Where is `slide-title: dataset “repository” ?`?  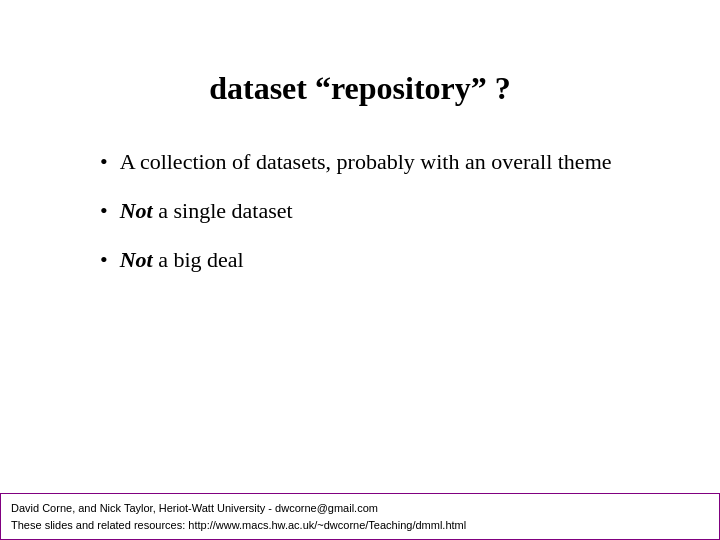
slide-title: dataset “repository” ? is located at coordinates (360, 88).